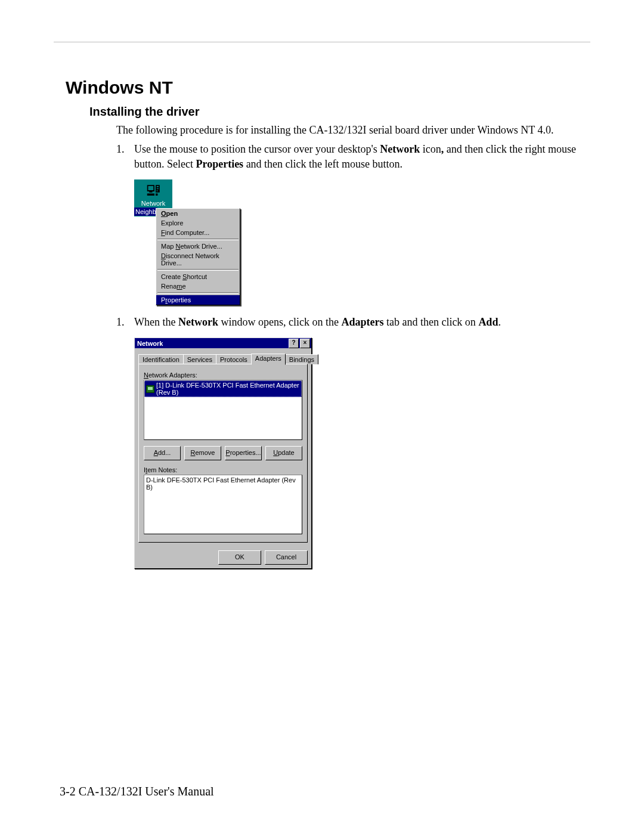 The height and width of the screenshot is (833, 644). I want to click on step-1-bold-properties: Properties, so click(219, 164).